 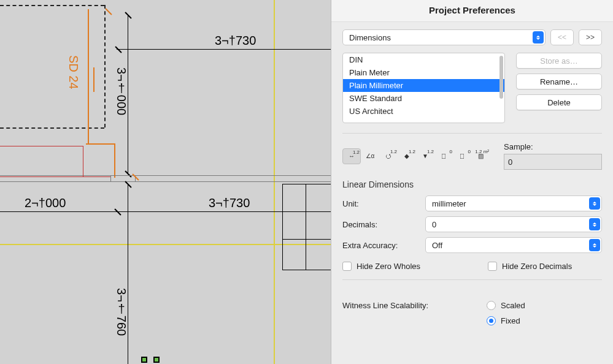 What do you see at coordinates (74, 72) in the screenshot?
I see `dim-label-sd24: SD 24` at bounding box center [74, 72].